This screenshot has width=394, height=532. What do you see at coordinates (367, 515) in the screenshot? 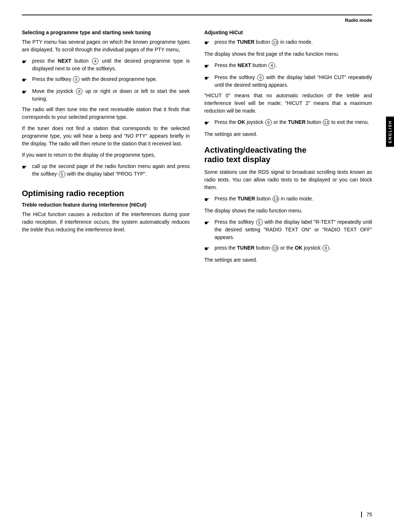
I see `page-number: 75` at bounding box center [367, 515].